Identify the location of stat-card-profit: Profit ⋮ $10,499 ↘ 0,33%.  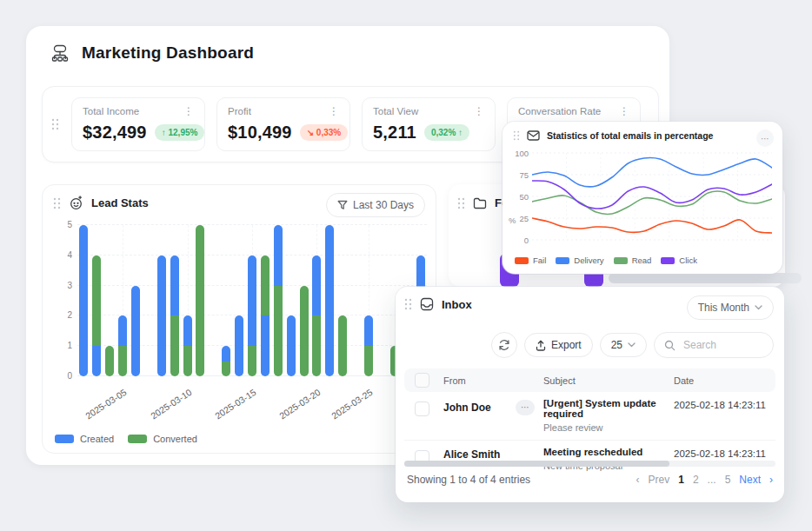
(283, 124).